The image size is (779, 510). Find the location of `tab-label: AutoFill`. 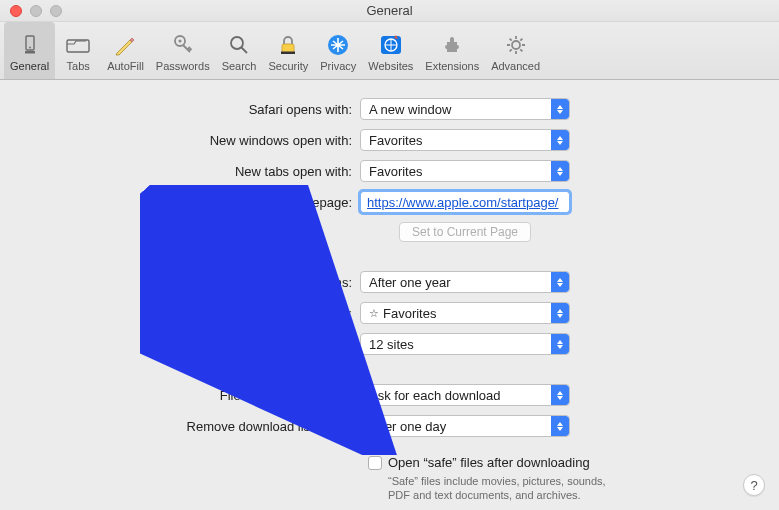

tab-label: AutoFill is located at coordinates (126, 66).